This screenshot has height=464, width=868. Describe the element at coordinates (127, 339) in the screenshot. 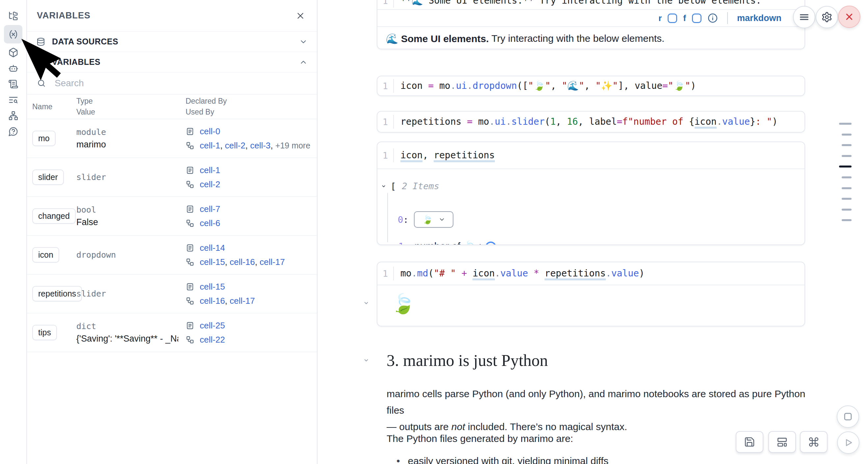

I see `variable-value: {'Saving': '**Saving** - _Na...` at that location.